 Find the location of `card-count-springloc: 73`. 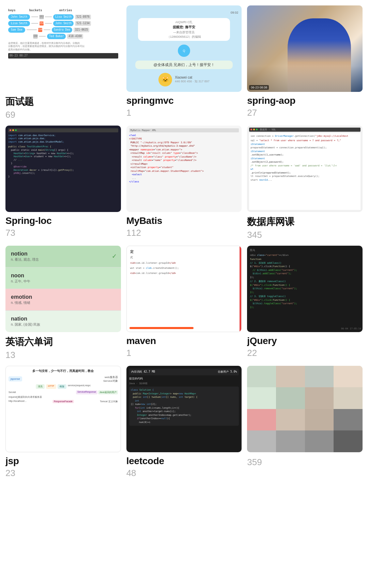

card-count-springloc: 73 is located at coordinates (63, 233).